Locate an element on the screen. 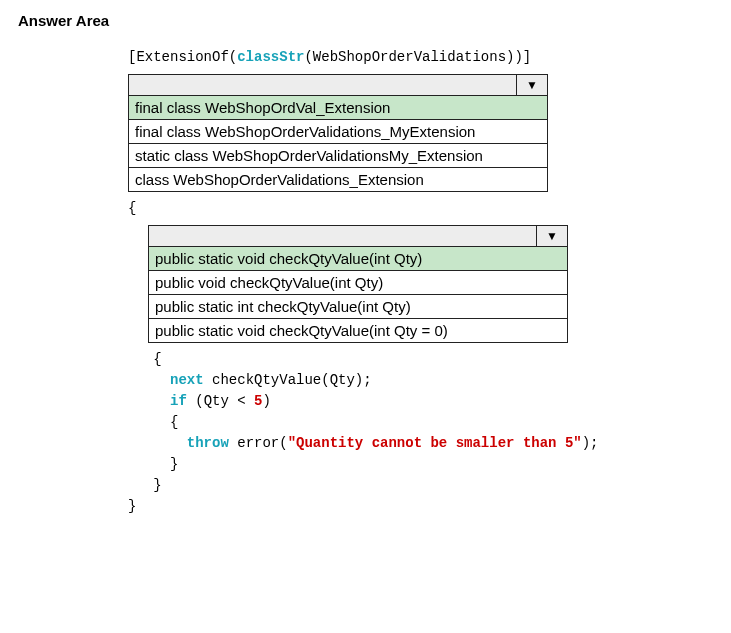 Image resolution: width=731 pixels, height=633 pixels. attr-rest: (WebShopOrderValidations))] is located at coordinates (418, 57).